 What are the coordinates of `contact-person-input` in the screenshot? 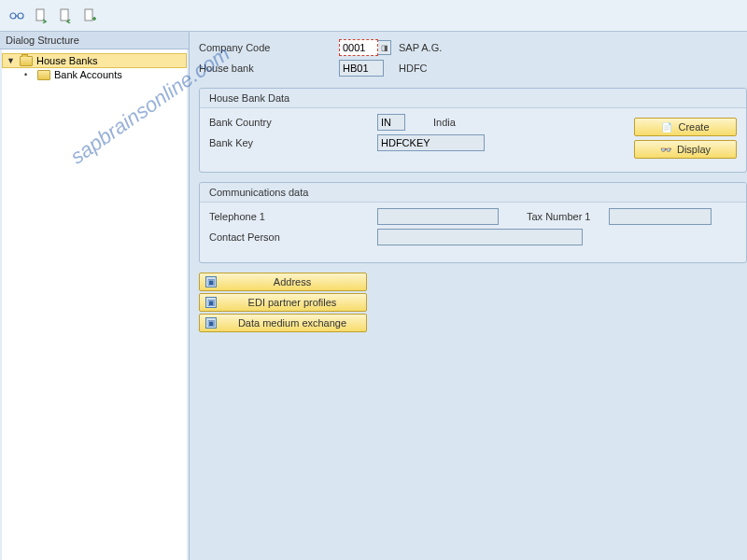 It's located at (480, 237).